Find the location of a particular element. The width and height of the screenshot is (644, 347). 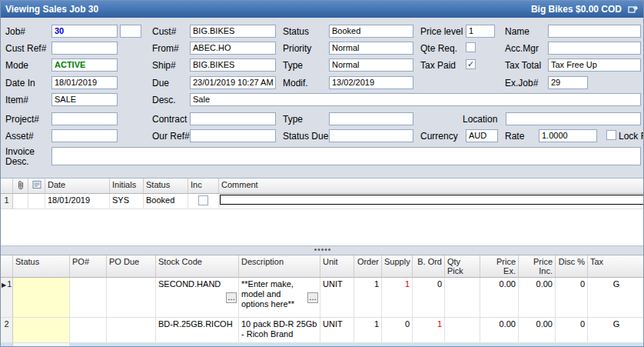

location-field is located at coordinates (573, 118).